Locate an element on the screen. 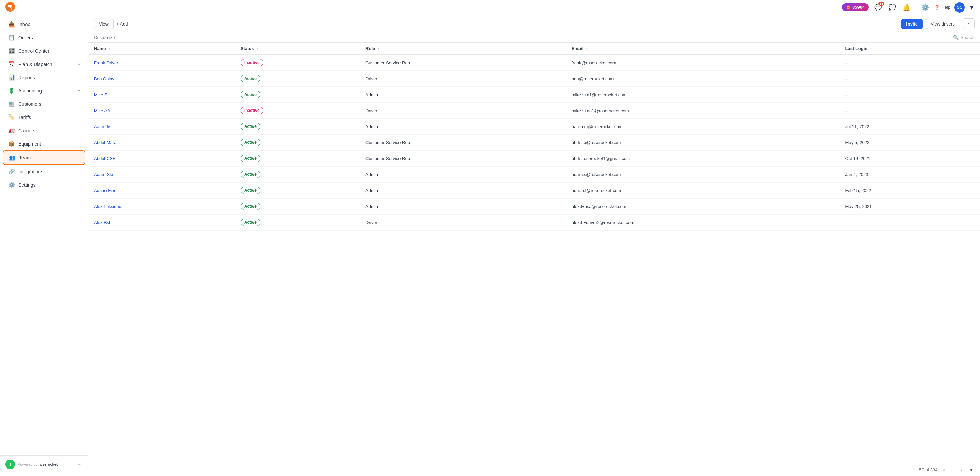 The width and height of the screenshot is (980, 476). team-icon: 👥 is located at coordinates (12, 157).